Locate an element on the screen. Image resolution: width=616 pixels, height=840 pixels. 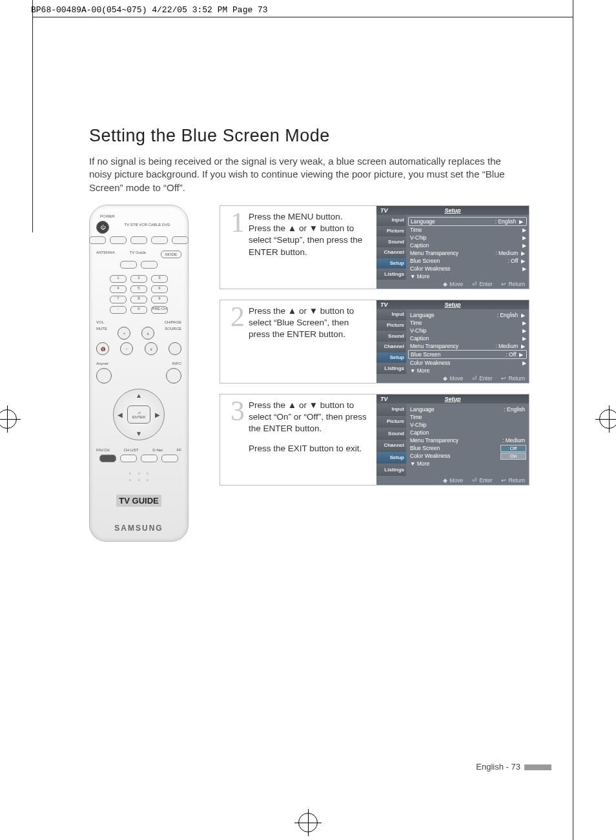
up-arrow-icon: ▲ is located at coordinates (139, 395).